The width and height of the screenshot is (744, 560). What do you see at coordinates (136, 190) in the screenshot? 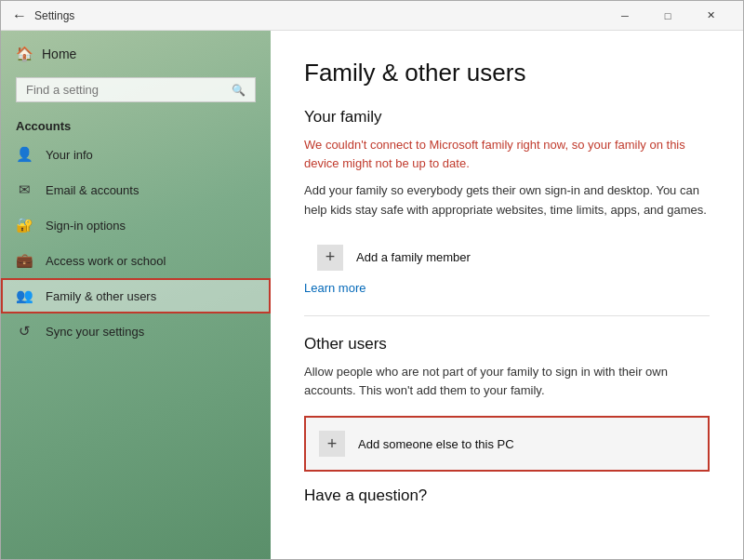
I see `sidebar-item-email-accounts: ✉ Email & accounts` at bounding box center [136, 190].